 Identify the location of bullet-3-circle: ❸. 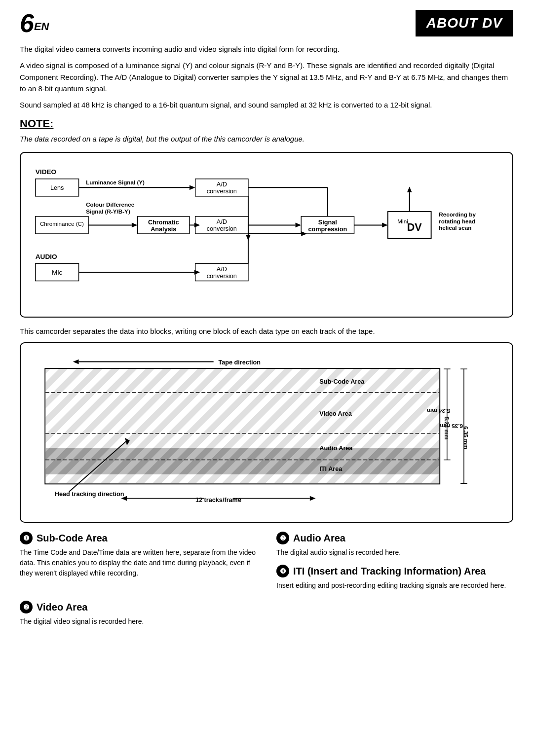
(283, 538).